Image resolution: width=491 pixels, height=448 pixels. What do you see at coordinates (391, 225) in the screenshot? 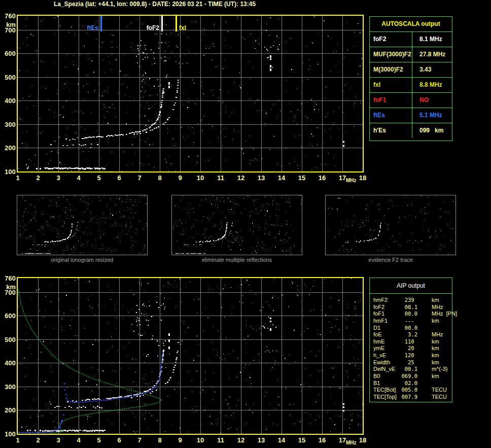
I see `panel-evidence-f2` at bounding box center [391, 225].